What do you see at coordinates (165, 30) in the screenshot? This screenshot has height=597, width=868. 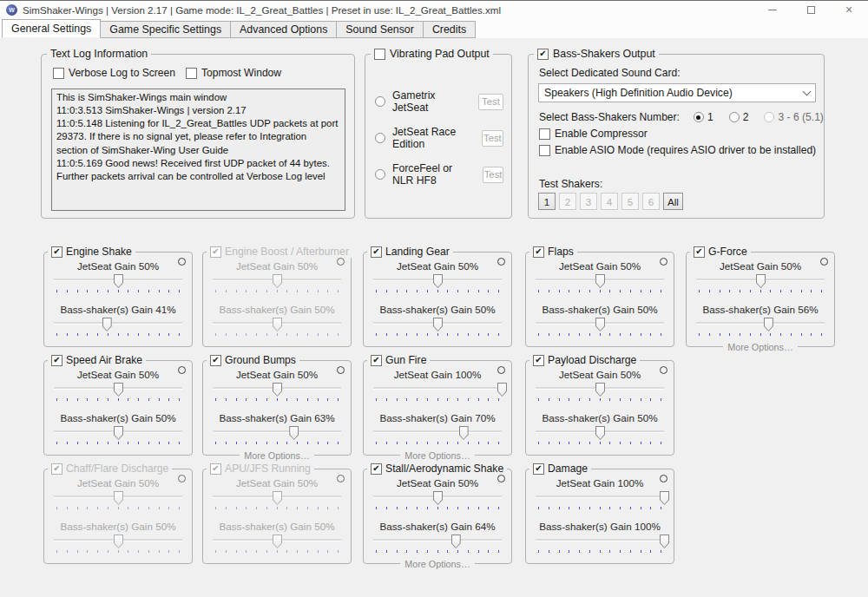 I see `tab-game-specific-settings: Game Specific Settings` at bounding box center [165, 30].